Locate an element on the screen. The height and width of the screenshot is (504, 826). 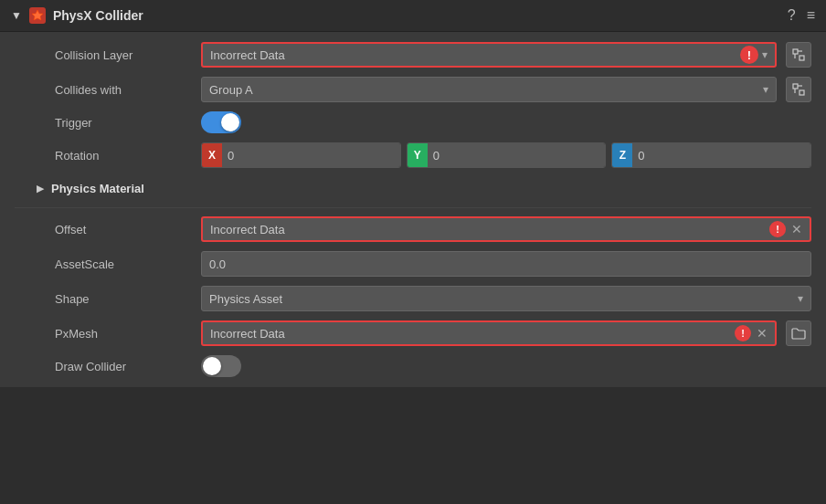
menu-icon: ≡ is located at coordinates (811, 16).